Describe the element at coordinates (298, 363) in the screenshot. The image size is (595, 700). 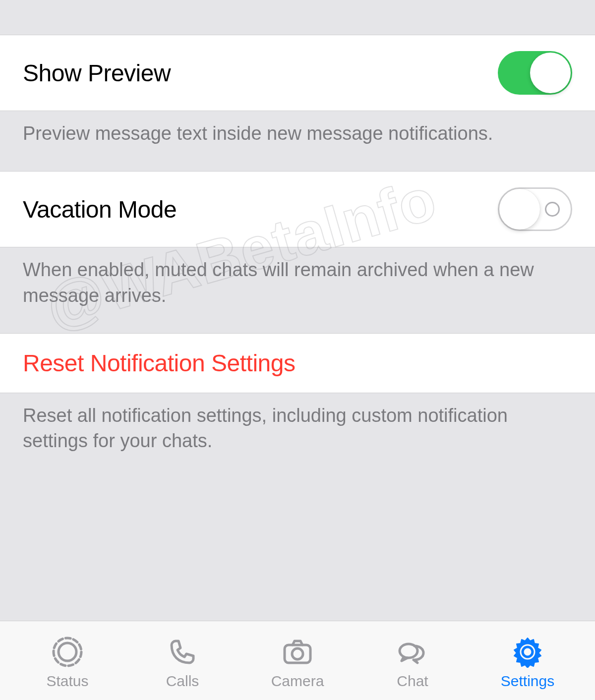
I see `reset-notification-row: Reset Notification Settings` at that location.